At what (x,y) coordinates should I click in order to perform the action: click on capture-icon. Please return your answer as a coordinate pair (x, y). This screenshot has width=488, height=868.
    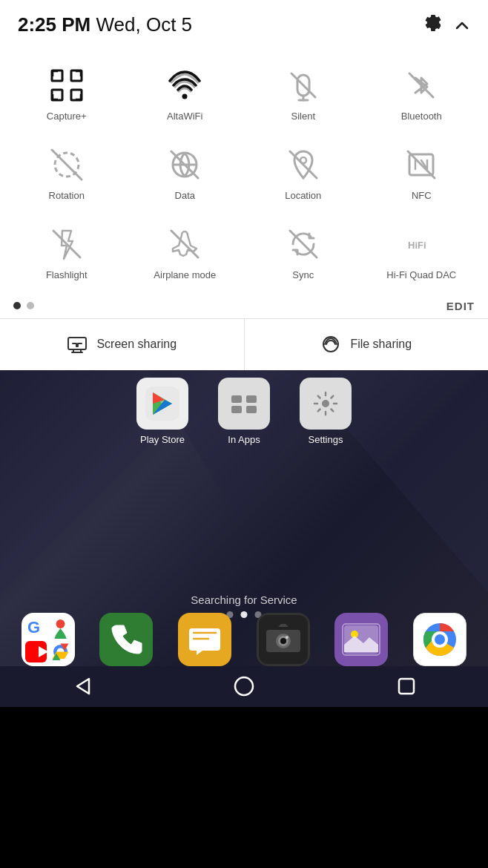
    Looking at the image, I should click on (67, 85).